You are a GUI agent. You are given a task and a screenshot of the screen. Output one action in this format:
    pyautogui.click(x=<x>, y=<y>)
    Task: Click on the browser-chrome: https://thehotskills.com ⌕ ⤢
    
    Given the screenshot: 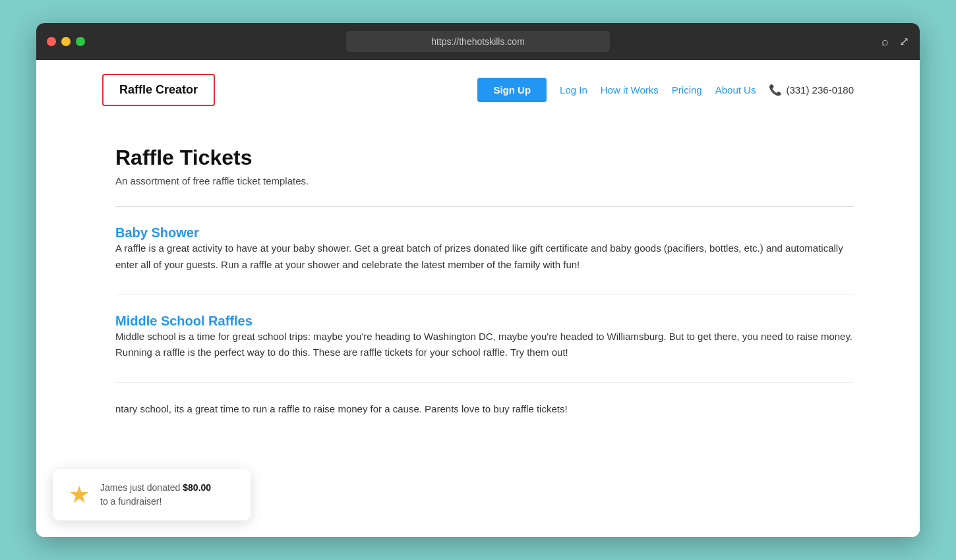 What is the action you would take?
    pyautogui.click(x=478, y=42)
    